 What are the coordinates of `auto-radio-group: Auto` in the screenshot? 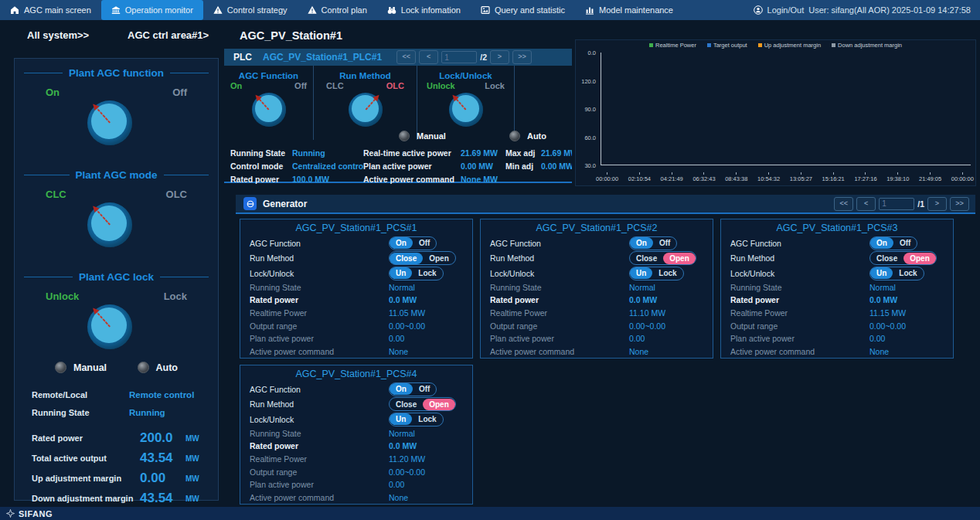 It's located at (158, 368).